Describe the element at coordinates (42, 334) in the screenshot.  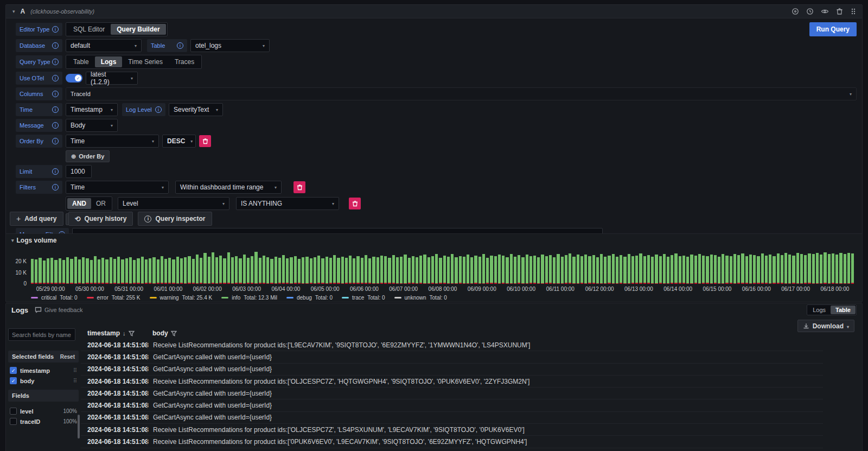
I see `search-fields-input` at that location.